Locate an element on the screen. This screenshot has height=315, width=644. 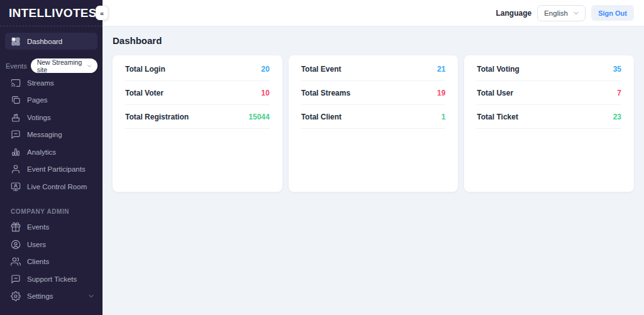
sidebar-item-label: Support Tickets is located at coordinates (52, 279).